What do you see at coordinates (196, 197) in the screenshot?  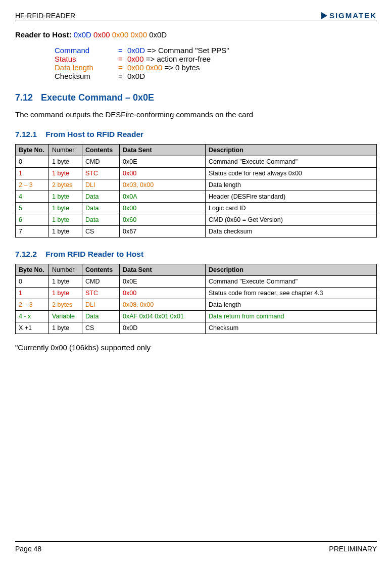 I see `table-row: 41 byteData0x0AHeader (DESFire standard)` at bounding box center [196, 197].